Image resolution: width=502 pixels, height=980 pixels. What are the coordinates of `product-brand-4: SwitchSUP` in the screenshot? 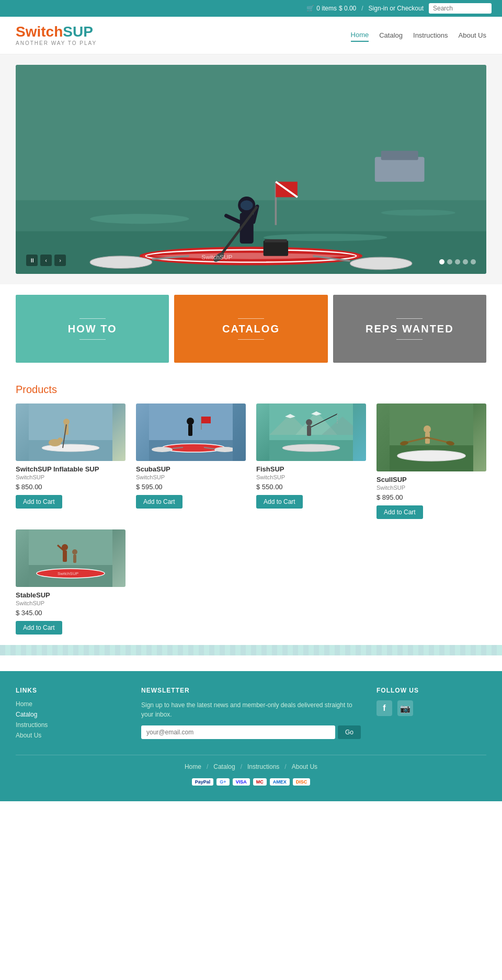 It's located at (431, 488).